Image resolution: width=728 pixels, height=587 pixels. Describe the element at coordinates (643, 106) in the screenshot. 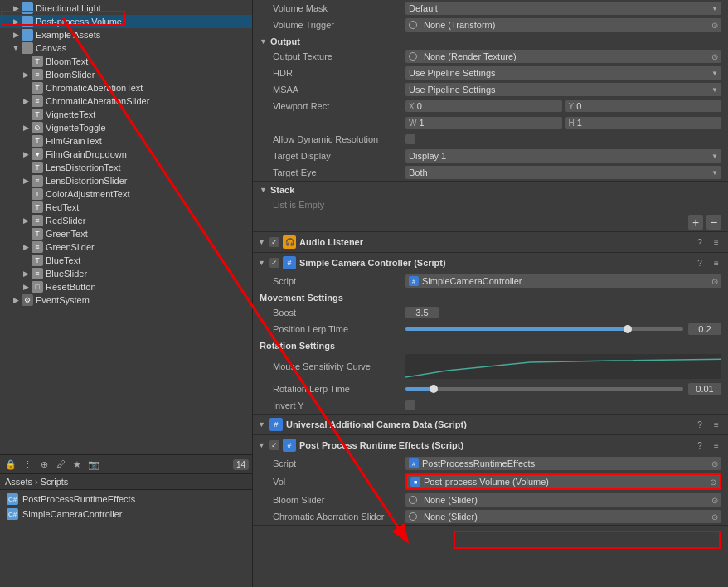

I see `y-field: Y 0` at that location.